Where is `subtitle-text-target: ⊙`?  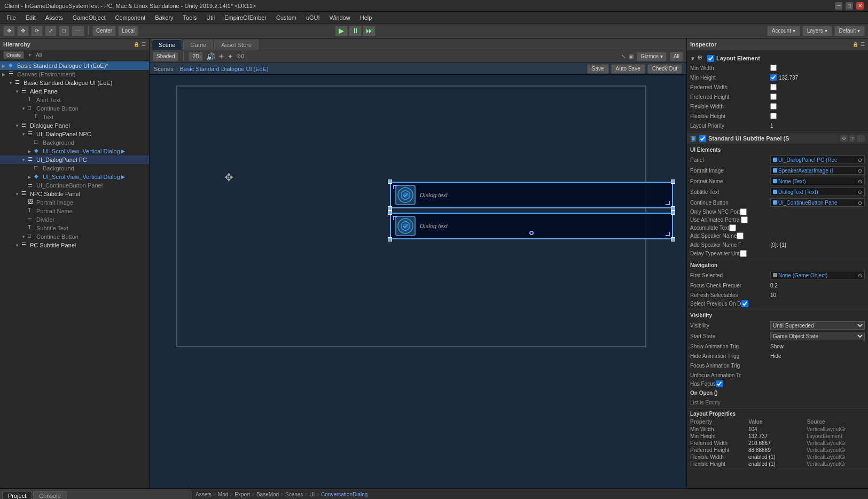 subtitle-text-target: ⊙ is located at coordinates (860, 192).